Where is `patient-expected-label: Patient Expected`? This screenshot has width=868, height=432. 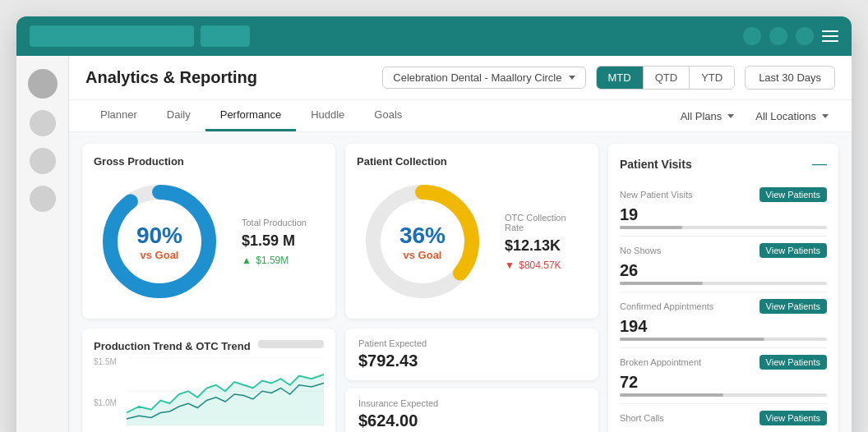
patient-expected-label: Patient Expected is located at coordinates (472, 343).